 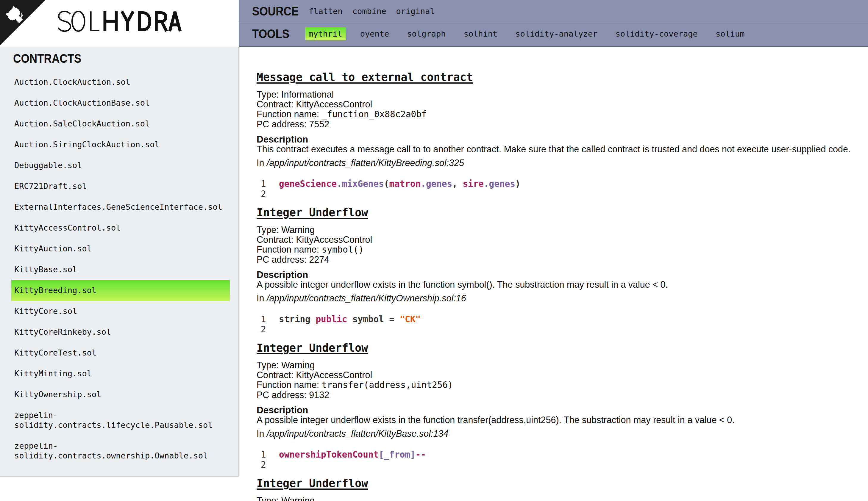 What do you see at coordinates (319, 395) in the screenshot?
I see `meta-value: 9132` at bounding box center [319, 395].